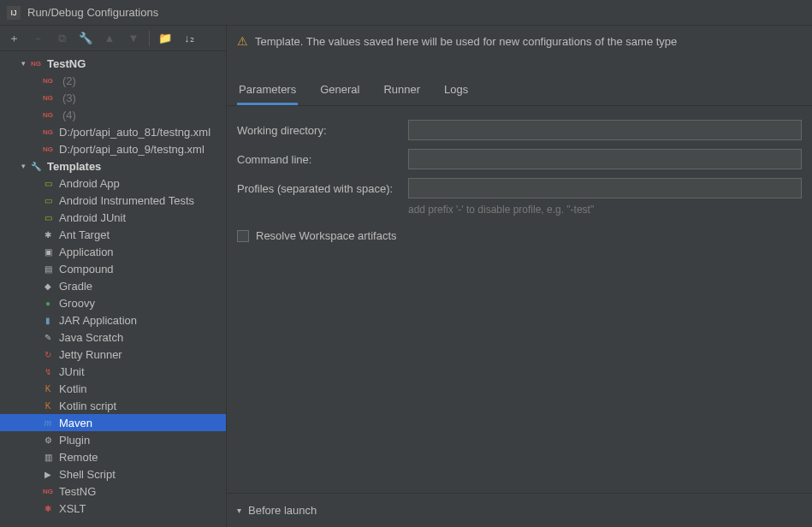  Describe the element at coordinates (113, 440) in the screenshot. I see `template-item-plugin: ⚙Plugin` at that location.